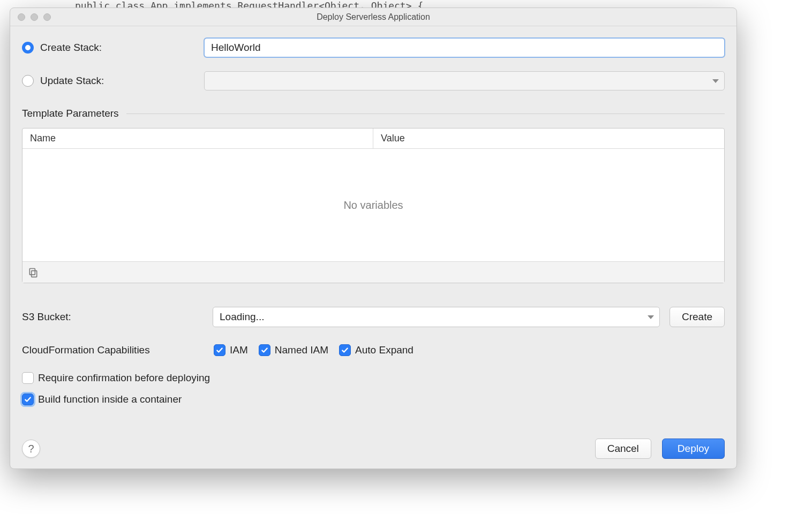  I want to click on divider, so click(425, 114).